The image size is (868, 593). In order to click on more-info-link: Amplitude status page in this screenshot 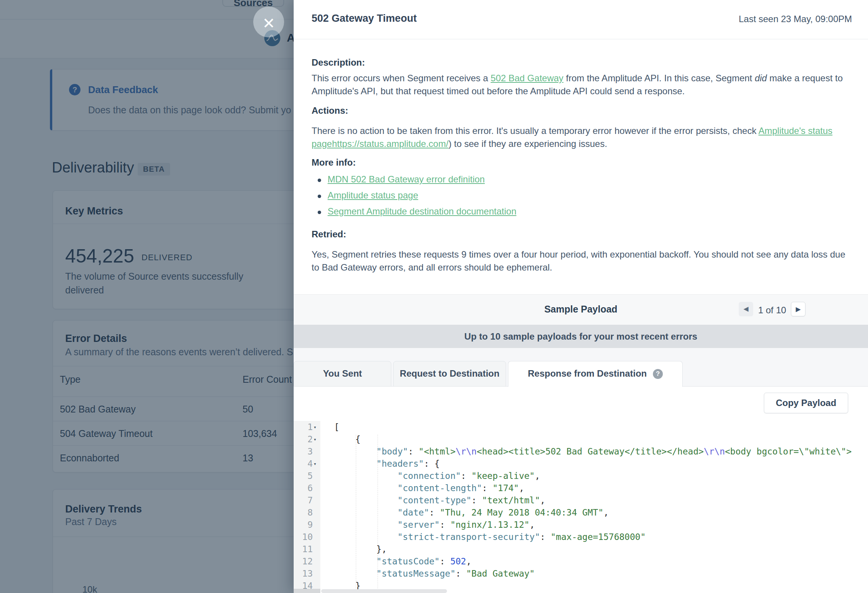, I will do `click(373, 195)`.